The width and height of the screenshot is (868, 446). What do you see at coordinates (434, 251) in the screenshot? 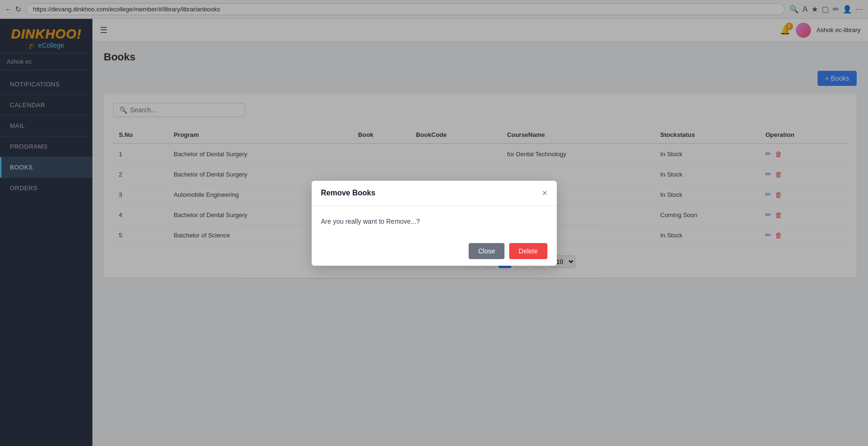
I see `modal-footer: Close Delete` at bounding box center [434, 251].